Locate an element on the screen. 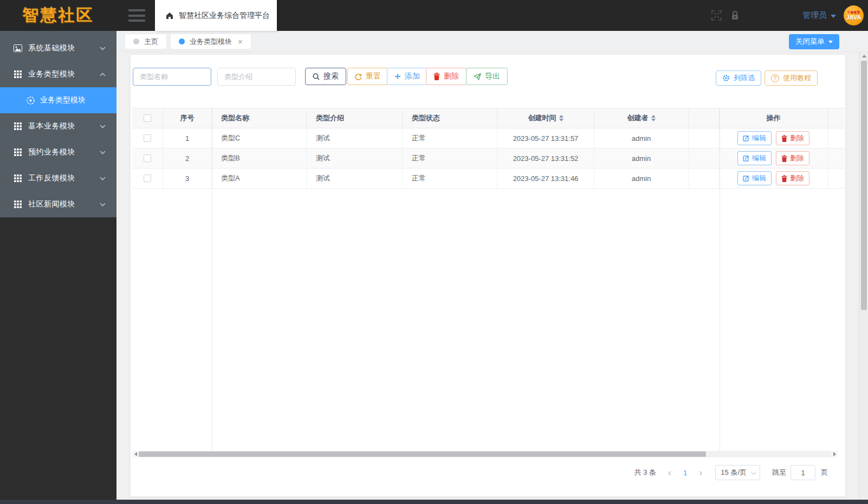 The image size is (868, 504). sidebar-item-system-base: 系统基础模块 is located at coordinates (59, 48).